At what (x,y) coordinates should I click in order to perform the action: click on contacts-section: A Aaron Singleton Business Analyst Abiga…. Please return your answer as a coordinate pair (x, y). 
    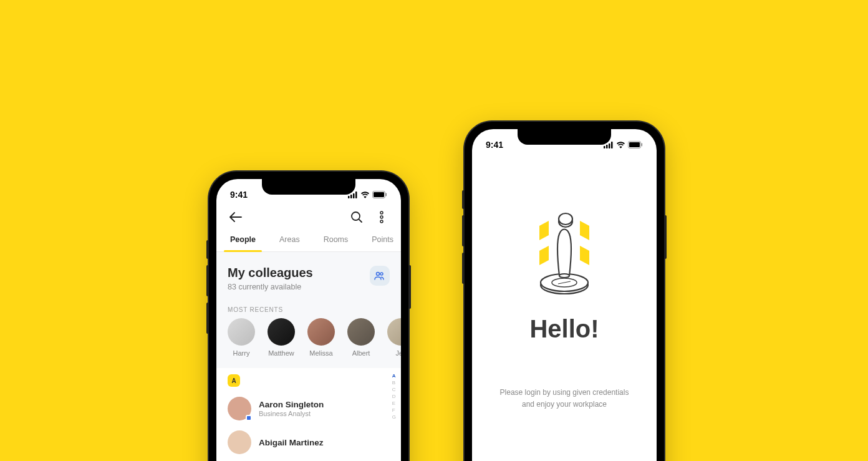
    Looking at the image, I should click on (309, 414).